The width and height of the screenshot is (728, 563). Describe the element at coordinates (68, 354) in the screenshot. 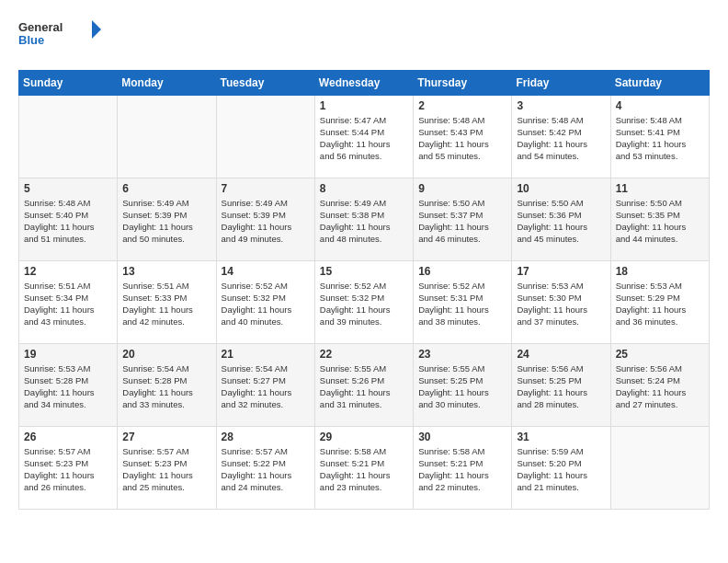

I see `day-number: 19` at that location.